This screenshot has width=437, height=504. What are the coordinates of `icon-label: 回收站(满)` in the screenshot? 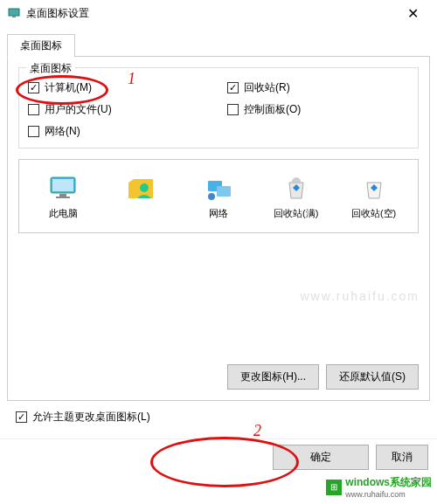 It's located at (295, 213).